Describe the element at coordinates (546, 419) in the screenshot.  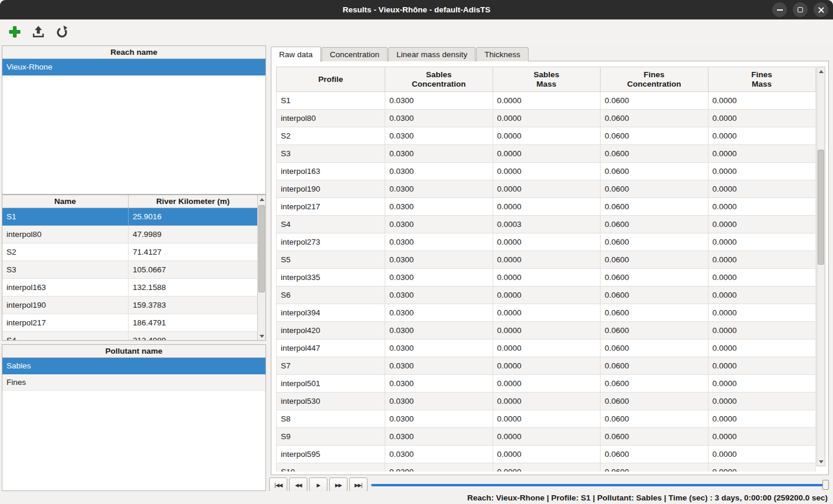
I see `table-row: S80.03000.00000.06000.0000` at that location.